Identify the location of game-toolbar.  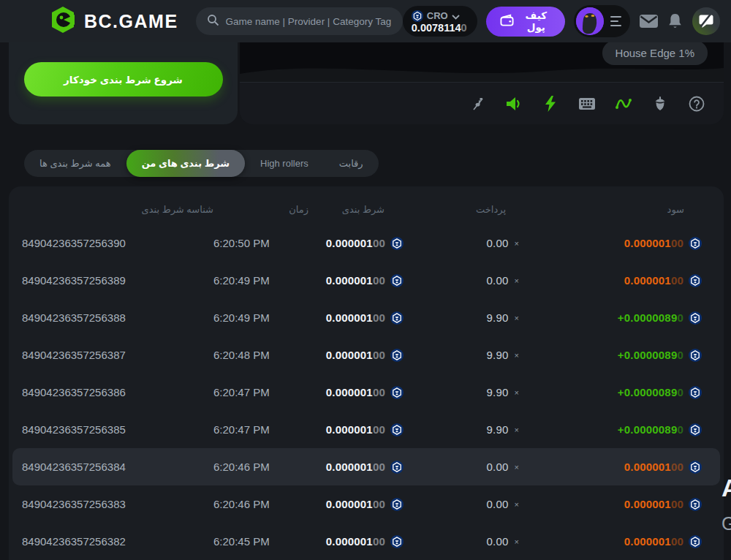
(482, 103).